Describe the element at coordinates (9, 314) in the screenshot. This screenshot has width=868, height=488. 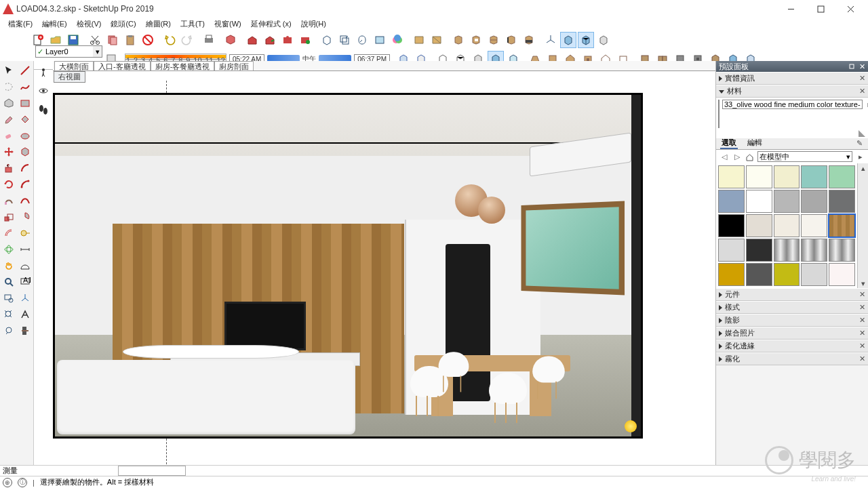
I see `zoom-extents-tool` at that location.